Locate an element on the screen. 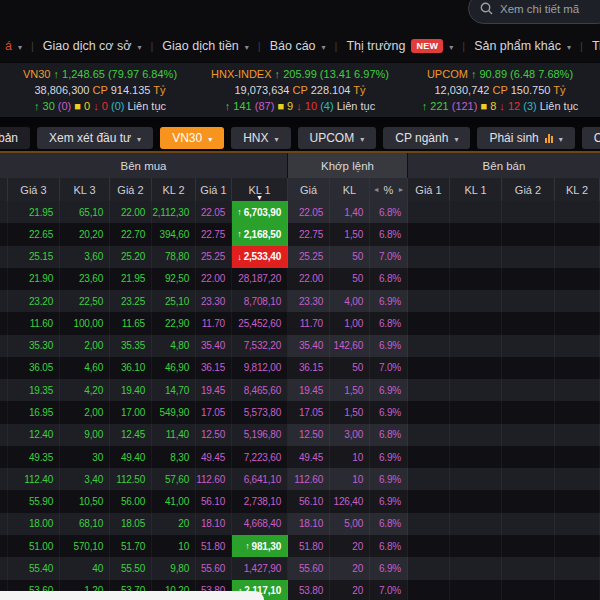 The width and height of the screenshot is (600, 600). cell-match-gia: 36.15 is located at coordinates (309, 368).